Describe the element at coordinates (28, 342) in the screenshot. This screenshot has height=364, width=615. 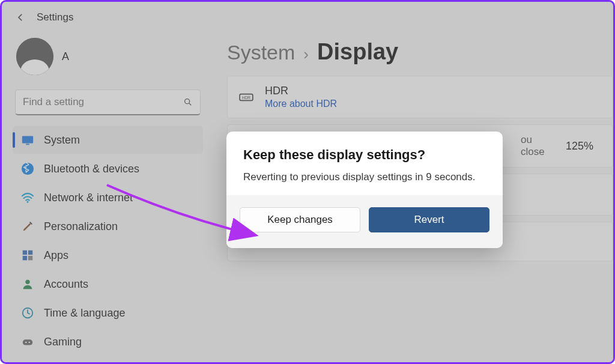
I see `gaming-icon` at that location.